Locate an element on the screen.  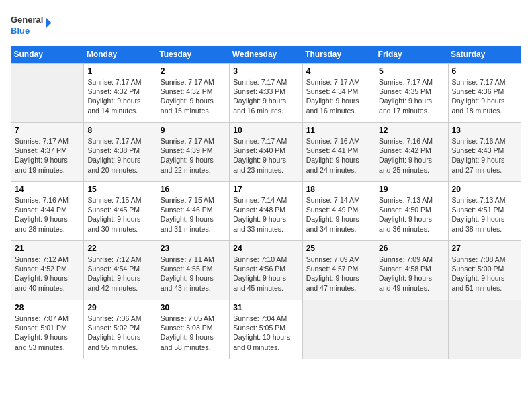
day-number: 27 is located at coordinates (485, 248).